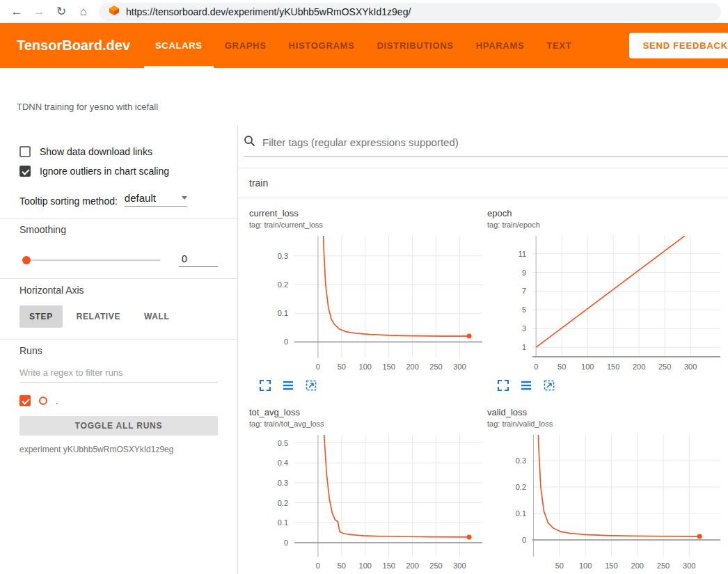  I want to click on axis-wall-button: WALL, so click(157, 317).